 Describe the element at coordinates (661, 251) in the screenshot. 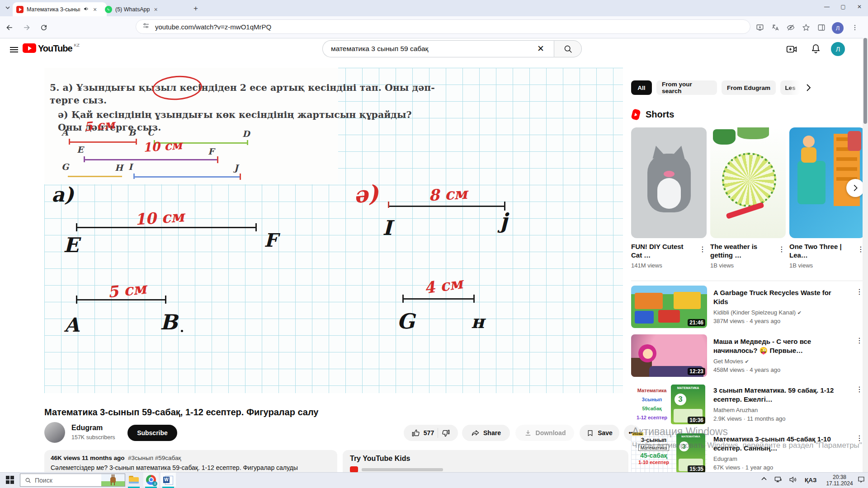

I see `shorts-title: FUN! DIY Cutest Cat …` at that location.